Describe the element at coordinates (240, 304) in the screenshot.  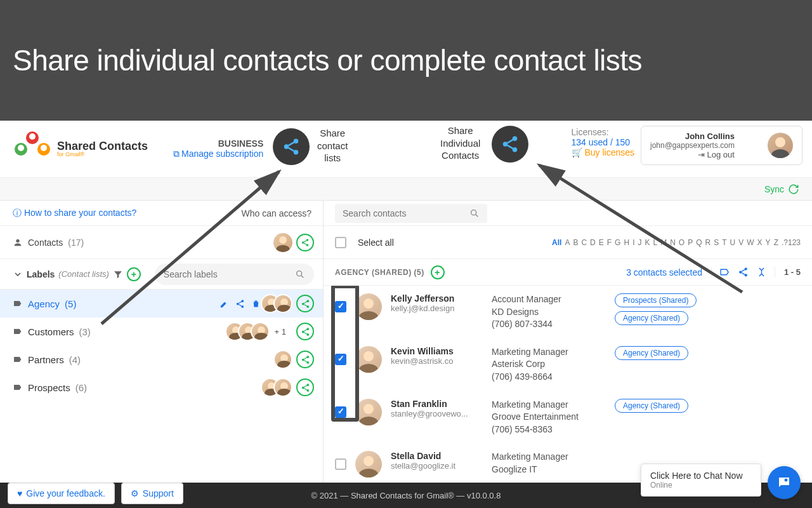
I see `share-icon` at that location.